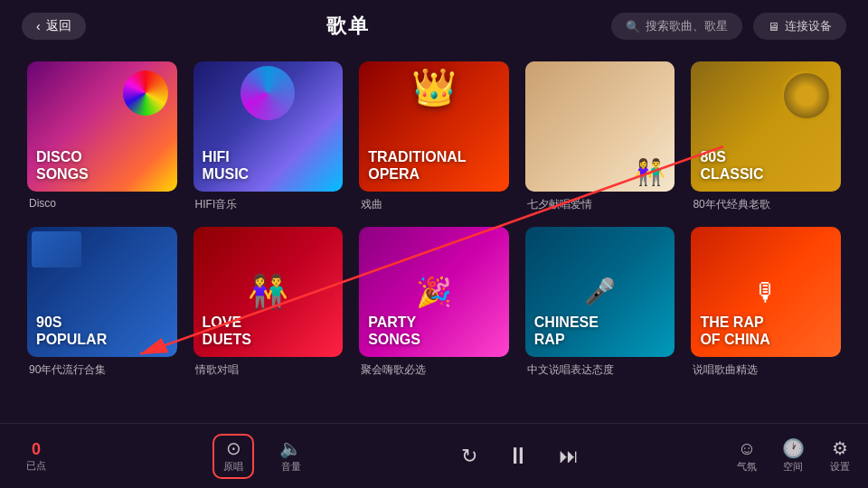 The height and width of the screenshot is (488, 868). What do you see at coordinates (766, 302) in the screenshot?
I see `card-rap-china: 🎙 THE RAPOF CHINA 说唱歌曲精选` at bounding box center [766, 302].